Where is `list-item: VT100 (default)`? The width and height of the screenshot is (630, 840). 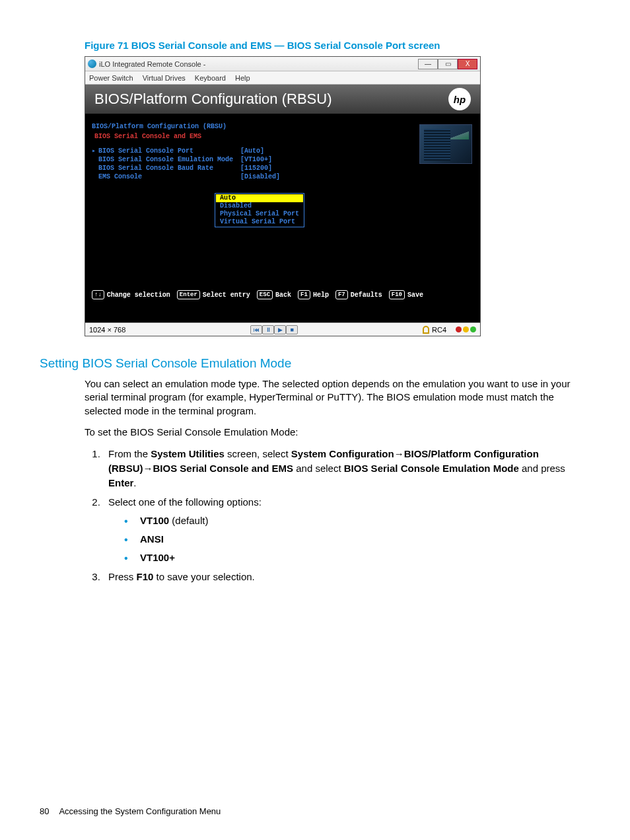
list-item: VT100 (default) is located at coordinates (357, 521).